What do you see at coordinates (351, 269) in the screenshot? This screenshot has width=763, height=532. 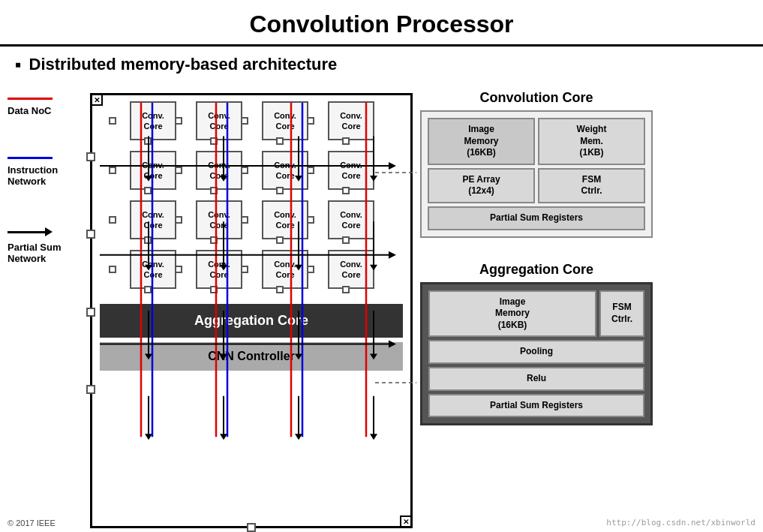 I see `conv-core-r4c4: Conv. Core` at bounding box center [351, 269].